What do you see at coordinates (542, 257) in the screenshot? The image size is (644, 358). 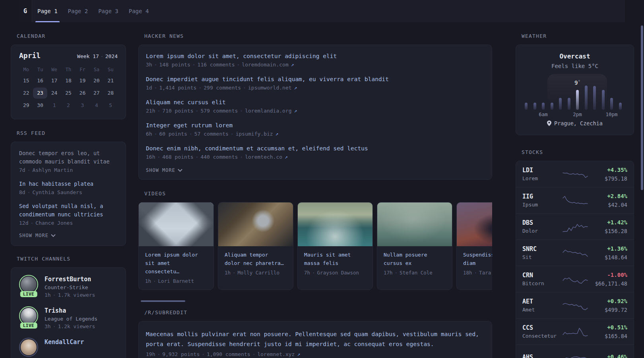 I see `stock-name: Sit` at bounding box center [542, 257].